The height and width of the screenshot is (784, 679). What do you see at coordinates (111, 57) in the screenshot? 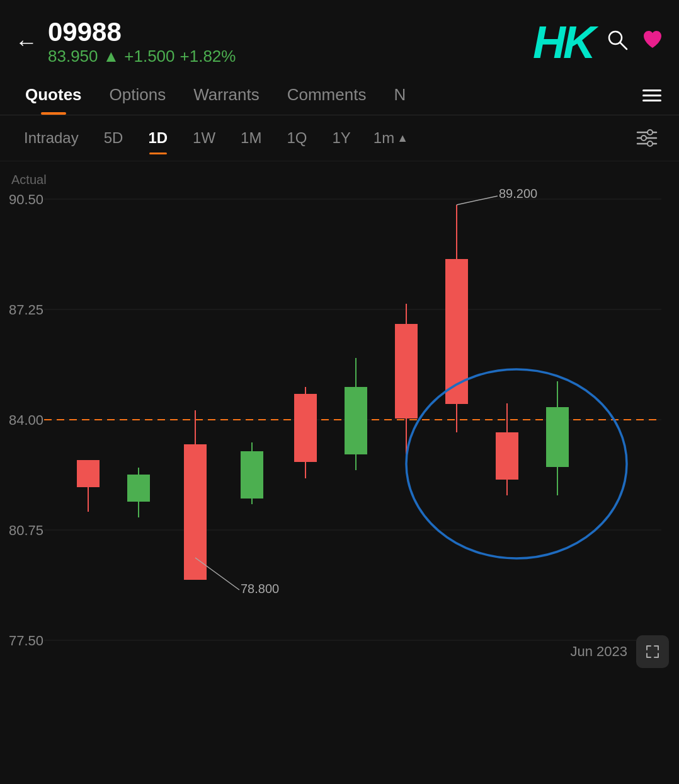
I see `price-arrow-icon: ▲` at bounding box center [111, 57].